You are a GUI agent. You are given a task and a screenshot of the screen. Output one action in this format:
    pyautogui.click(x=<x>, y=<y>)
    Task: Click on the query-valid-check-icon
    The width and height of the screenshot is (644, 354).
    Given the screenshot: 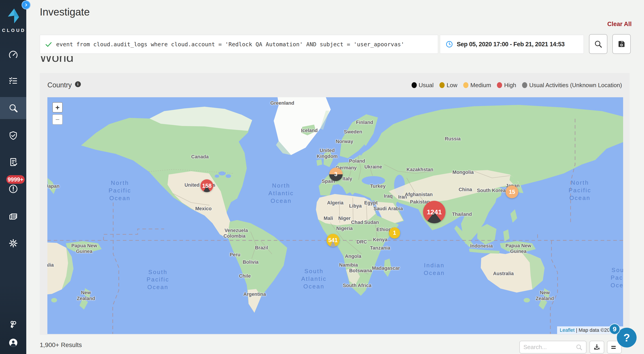 What is the action you would take?
    pyautogui.click(x=48, y=44)
    